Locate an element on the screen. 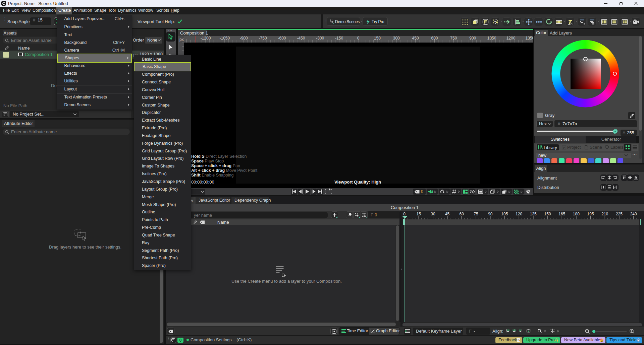 Image resolution: width=644 pixels, height=345 pixels. svg-text: 900 is located at coordinates (473, 38).